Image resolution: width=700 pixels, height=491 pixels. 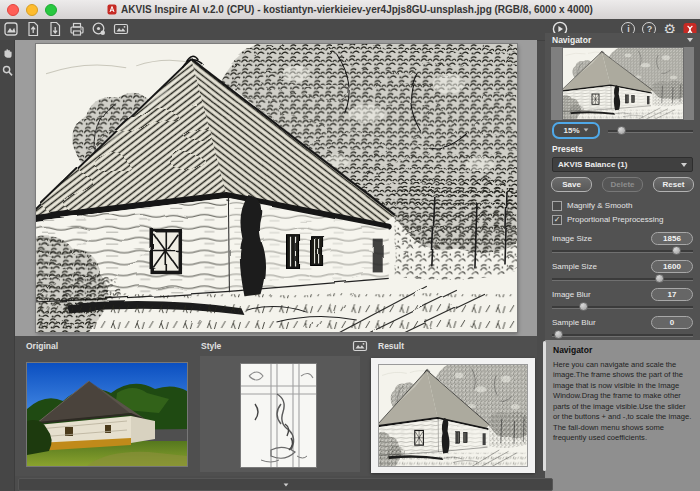 What do you see at coordinates (572, 40) in the screenshot?
I see `navigator-title: Navigator` at bounding box center [572, 40].